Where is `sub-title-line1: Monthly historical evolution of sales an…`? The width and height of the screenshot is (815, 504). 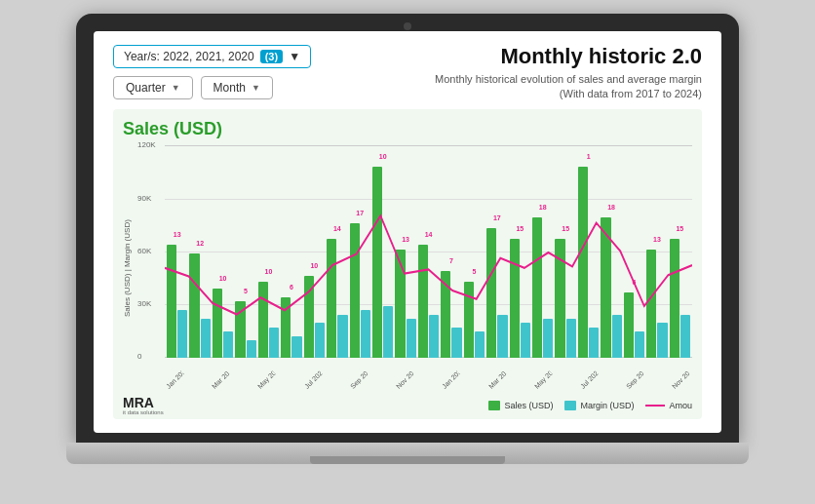 sub-title-line1: Monthly historical evolution of sales an… is located at coordinates (568, 79).